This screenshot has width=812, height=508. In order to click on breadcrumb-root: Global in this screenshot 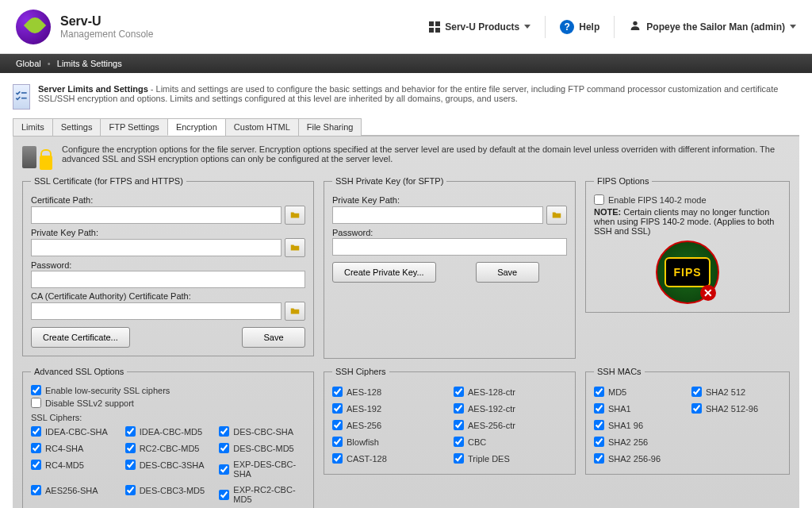, I will do `click(29, 64)`.